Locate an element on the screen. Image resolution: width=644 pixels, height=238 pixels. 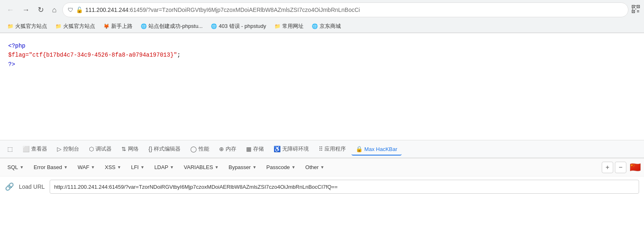
php-variable: $flag= is located at coordinates (18, 55).